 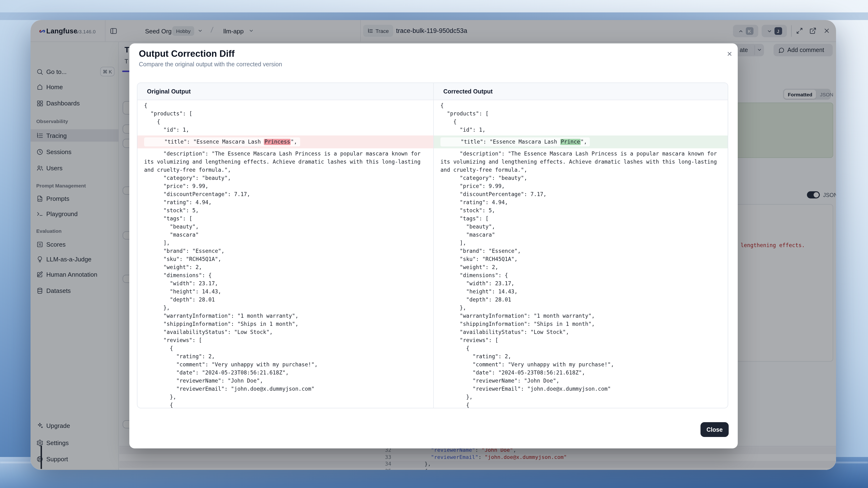 What do you see at coordinates (187, 54) in the screenshot?
I see `modal-title: Output Correction Diff` at bounding box center [187, 54].